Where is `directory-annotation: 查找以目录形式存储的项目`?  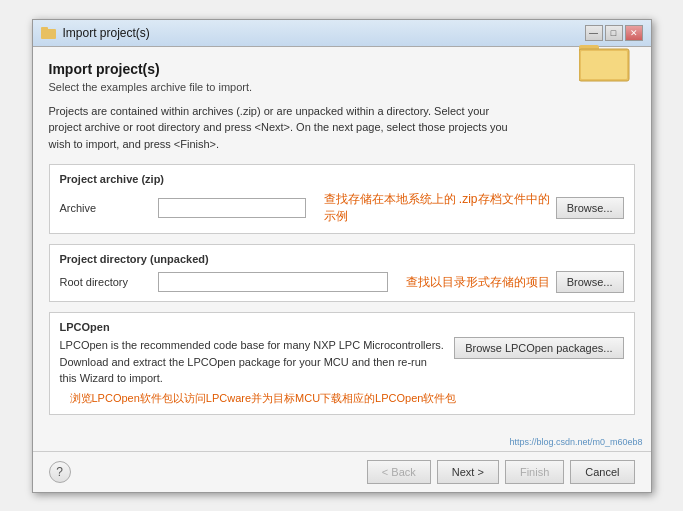 directory-annotation: 查找以目录形式存储的项目 is located at coordinates (478, 282).